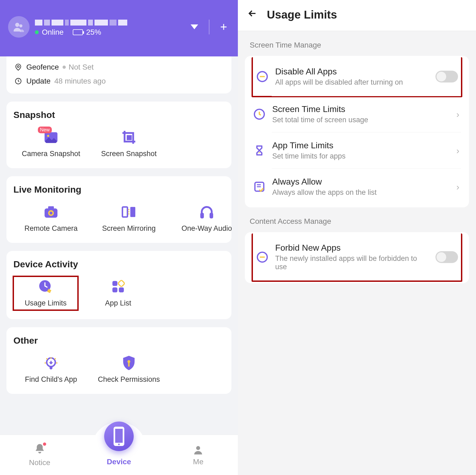 Image resolution: width=476 pixels, height=475 pixels. Describe the element at coordinates (357, 77) in the screenshot. I see `row-disable-all-apps: Disable All Apps All apps will be disabl…` at that location.